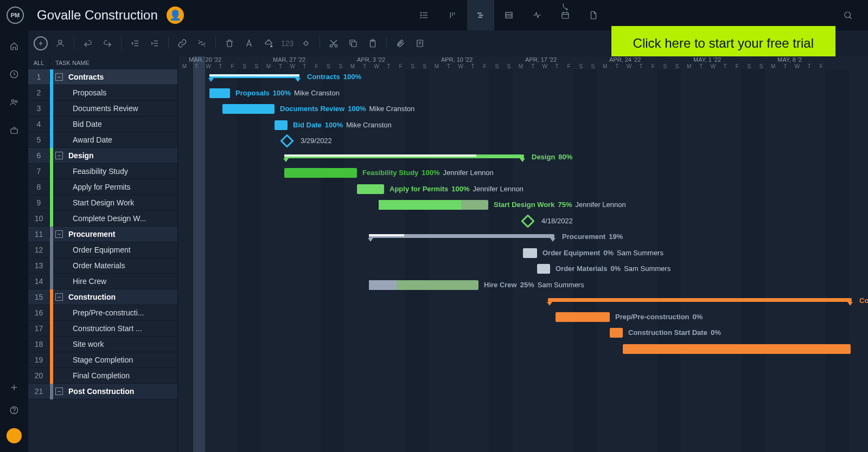 This screenshot has height=452, width=868. What do you see at coordinates (420, 43) in the screenshot?
I see `note-icon` at bounding box center [420, 43].